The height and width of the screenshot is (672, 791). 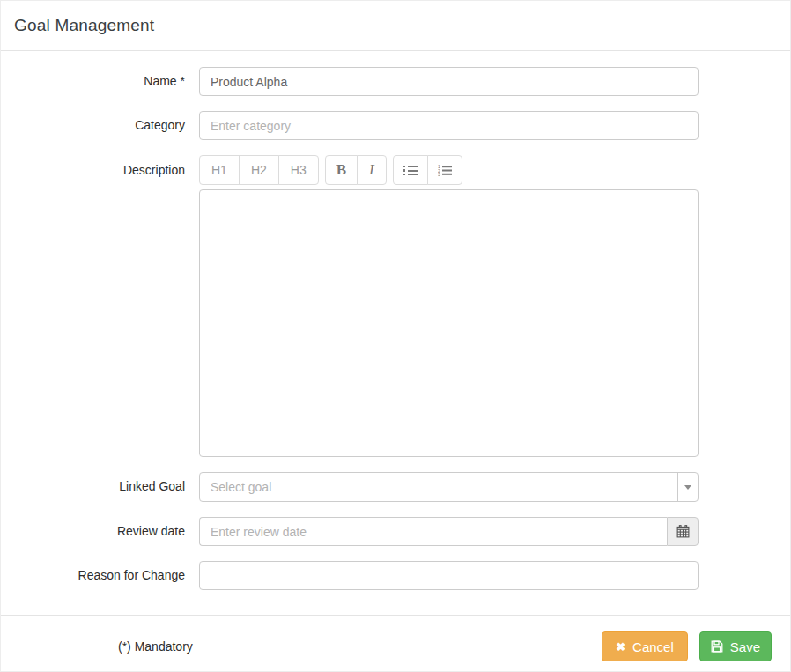 I want to click on review-date-input, so click(x=433, y=532).